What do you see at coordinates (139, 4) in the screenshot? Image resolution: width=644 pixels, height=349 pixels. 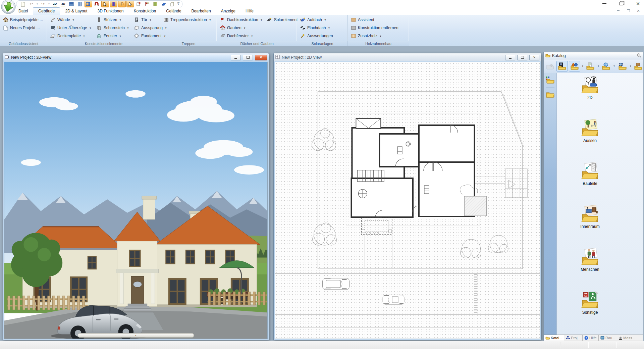 I see `transfer-properties-icon` at bounding box center [139, 4].